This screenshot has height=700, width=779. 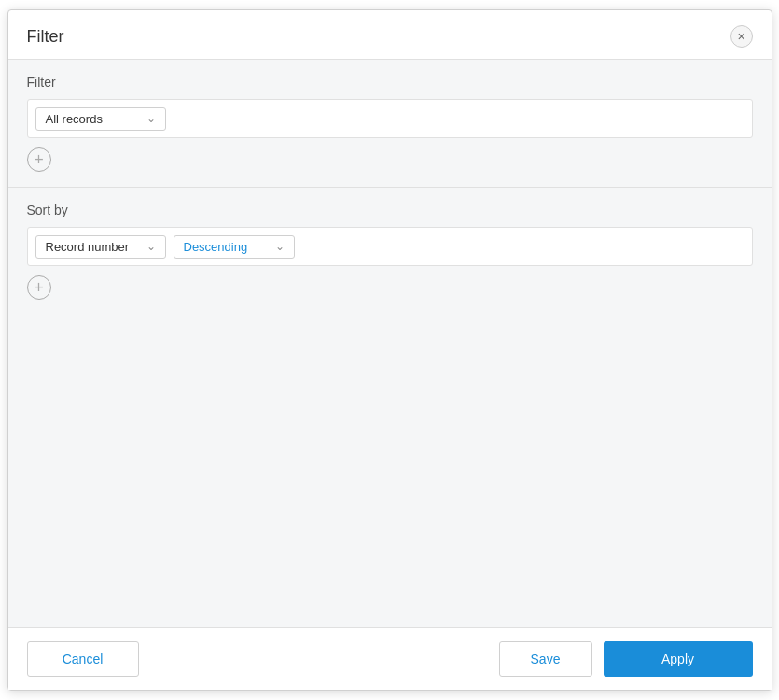 I want to click on filter-label: Filter, so click(x=390, y=82).